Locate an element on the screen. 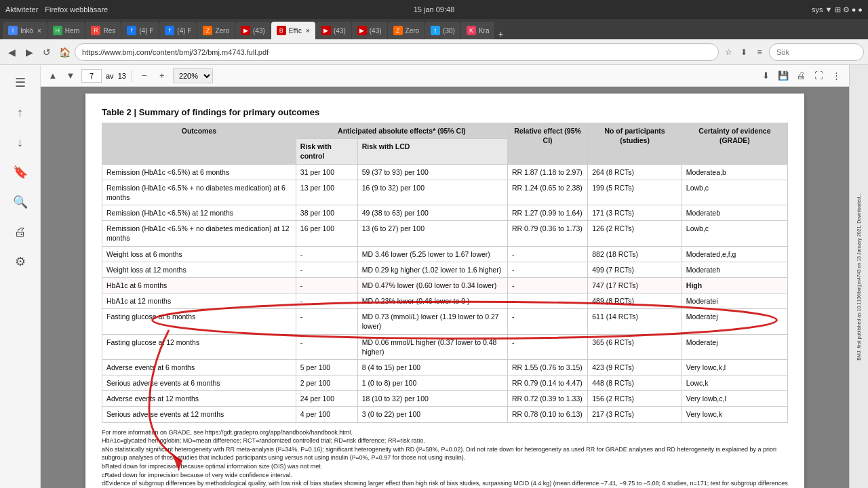  home-button: 🏠 is located at coordinates (64, 52).